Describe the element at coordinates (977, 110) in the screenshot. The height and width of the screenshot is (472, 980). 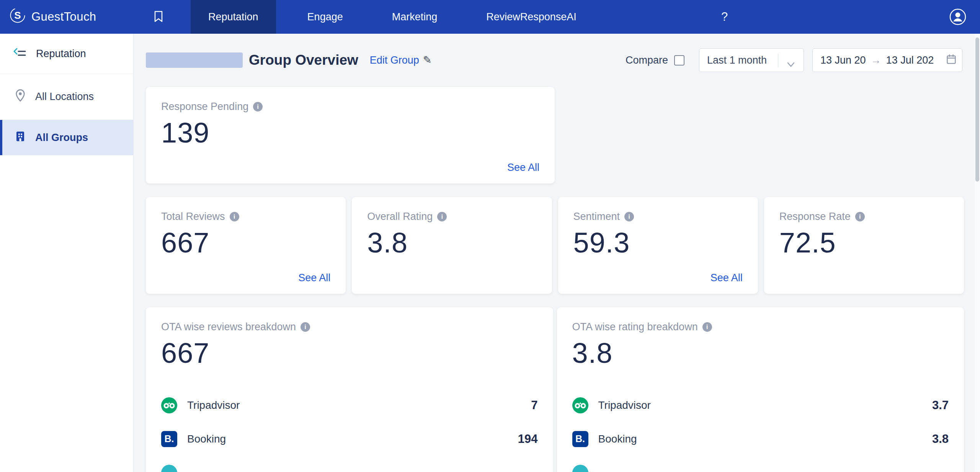
I see `scrollbar-thumb` at that location.